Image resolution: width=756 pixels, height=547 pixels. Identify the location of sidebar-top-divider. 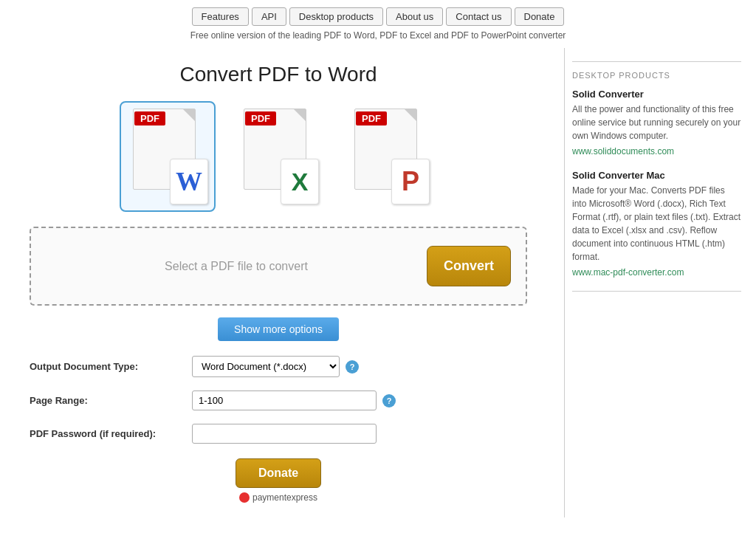
(657, 62).